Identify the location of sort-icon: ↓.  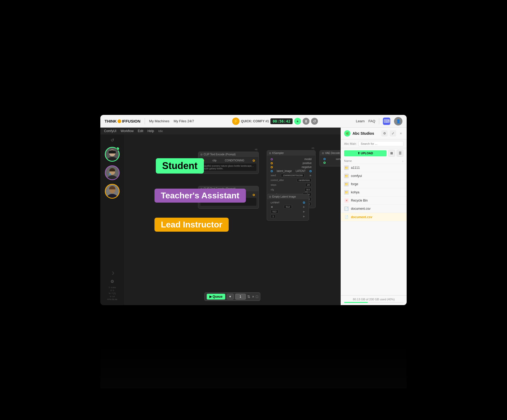
(403, 161).